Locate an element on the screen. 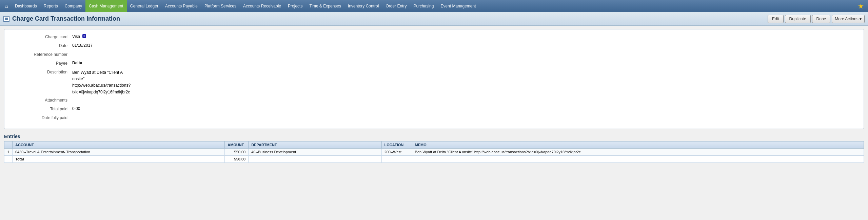 Image resolution: width=868 pixels, height=220 pixels. col-header-department: DEPARTMENT is located at coordinates (315, 145).